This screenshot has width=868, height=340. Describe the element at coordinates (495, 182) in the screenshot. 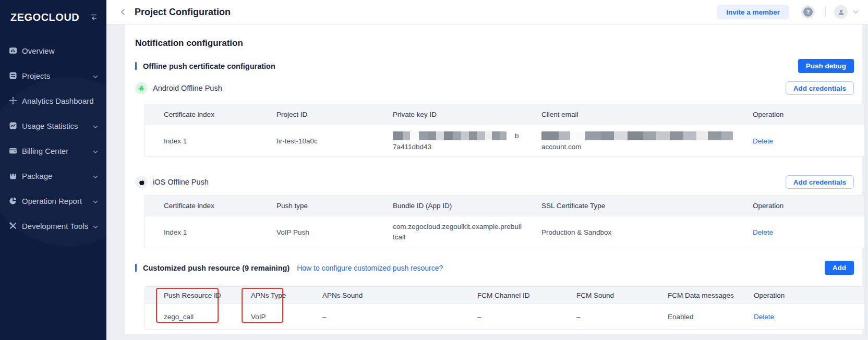

I see `ios-offline-push-row: iOS Offline Push Add credentials` at that location.